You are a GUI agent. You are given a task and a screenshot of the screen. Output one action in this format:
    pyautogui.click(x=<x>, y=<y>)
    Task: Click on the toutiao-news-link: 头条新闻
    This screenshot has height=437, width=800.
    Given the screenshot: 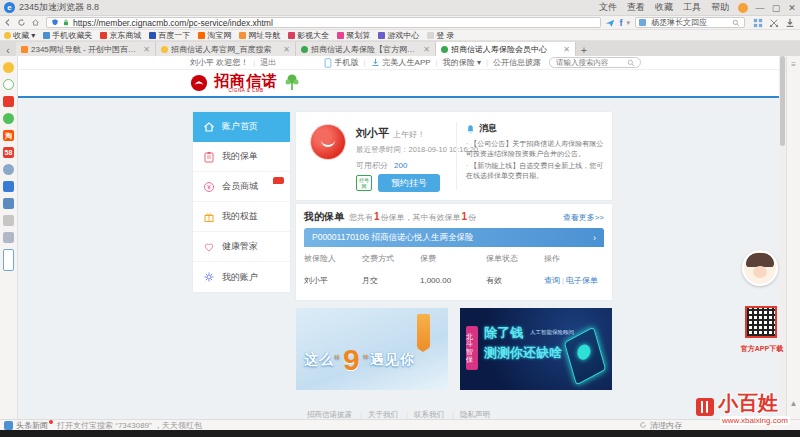 What is the action you would take?
    pyautogui.click(x=32, y=426)
    